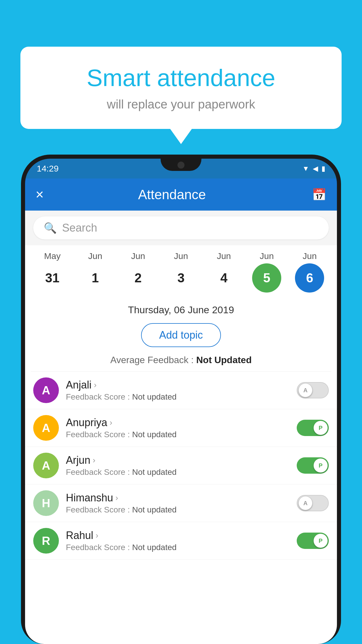  Describe the element at coordinates (48, 169) in the screenshot. I see `status-time: 14:29` at that location.